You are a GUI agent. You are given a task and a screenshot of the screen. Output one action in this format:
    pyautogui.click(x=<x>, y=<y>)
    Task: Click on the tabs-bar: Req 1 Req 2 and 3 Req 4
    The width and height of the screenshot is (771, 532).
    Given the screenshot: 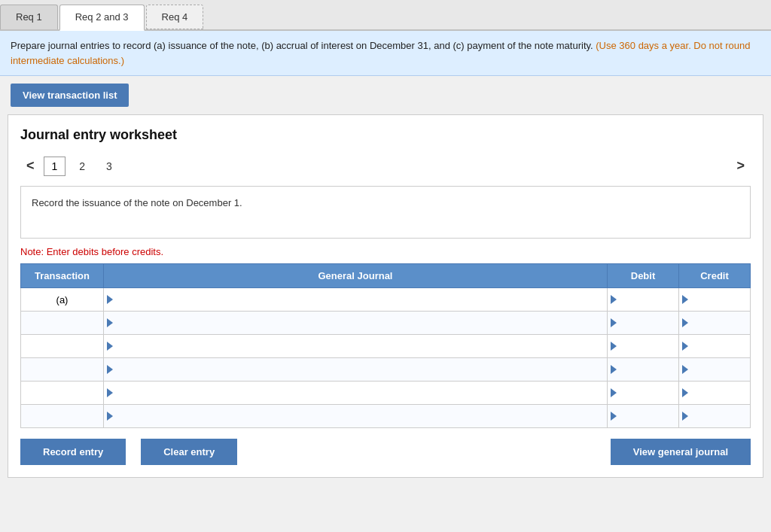 What is the action you would take?
    pyautogui.click(x=386, y=15)
    